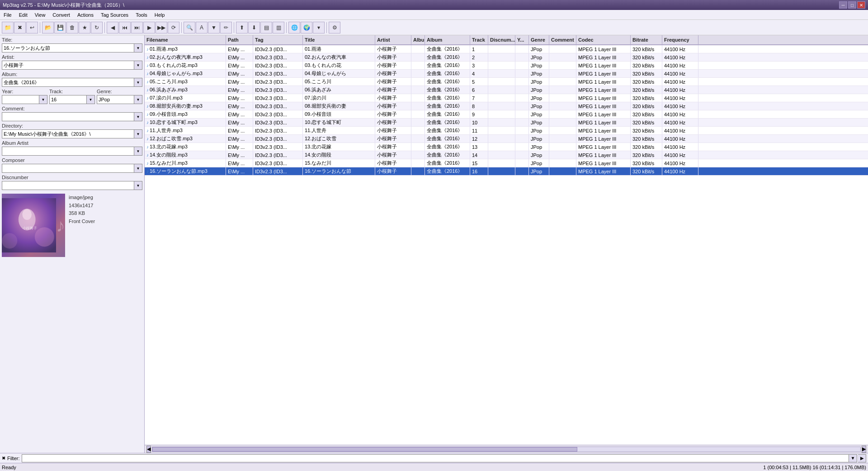 The image size is (868, 471). What do you see at coordinates (4, 458) in the screenshot?
I see `filter-close-btn: ✖` at bounding box center [4, 458].